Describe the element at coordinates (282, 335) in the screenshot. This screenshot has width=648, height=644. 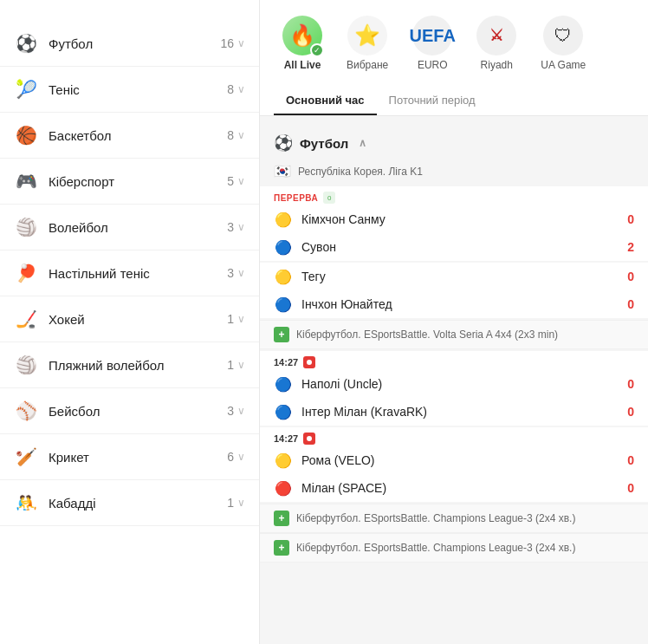
I see `esports-plus-icon: +` at that location.